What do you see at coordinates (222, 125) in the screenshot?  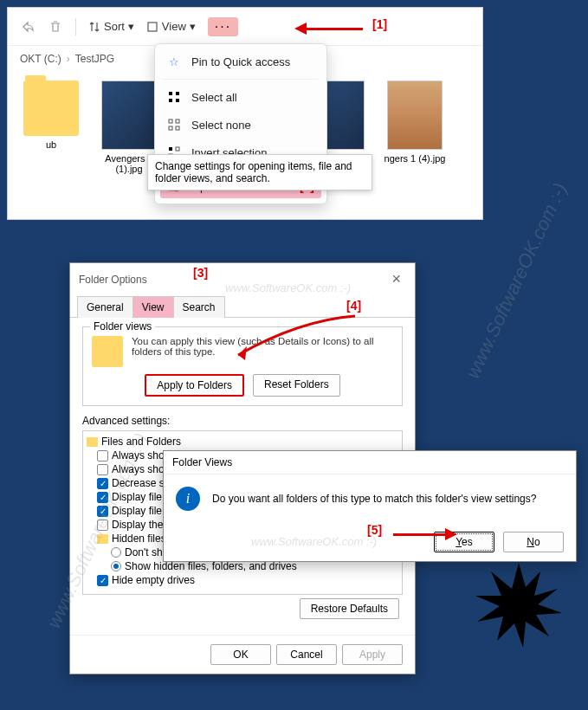 I see `menu-label: Select none` at bounding box center [222, 125].